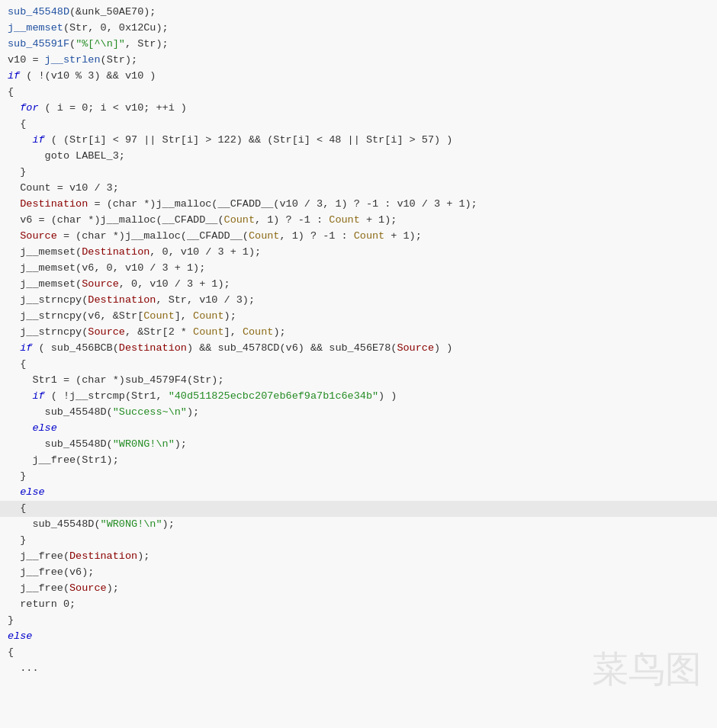 The height and width of the screenshot is (728, 717). What do you see at coordinates (249, 140) in the screenshot?
I see `code-token: ( (Str[i] < 97 || Str[i] > 122) && (Str[…` at bounding box center [249, 140].